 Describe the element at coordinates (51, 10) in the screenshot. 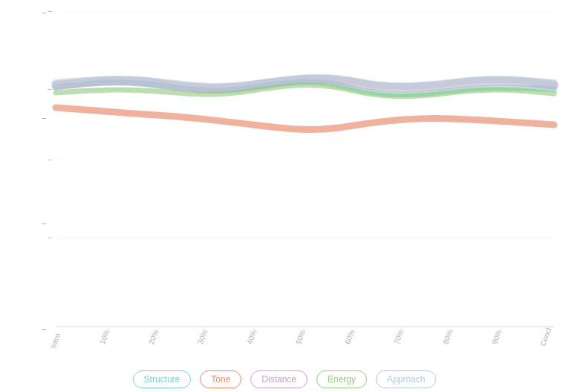

I see `y-label-top: –` at that location.